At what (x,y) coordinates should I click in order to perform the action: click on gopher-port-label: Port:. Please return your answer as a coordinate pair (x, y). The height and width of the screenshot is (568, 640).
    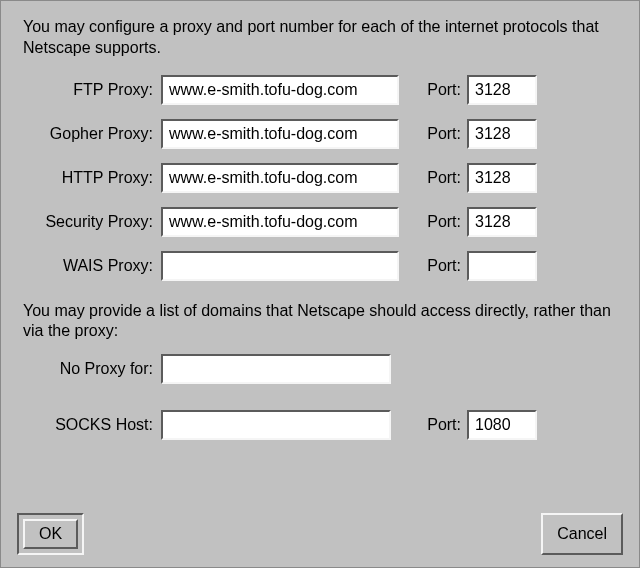
    Looking at the image, I should click on (433, 134).